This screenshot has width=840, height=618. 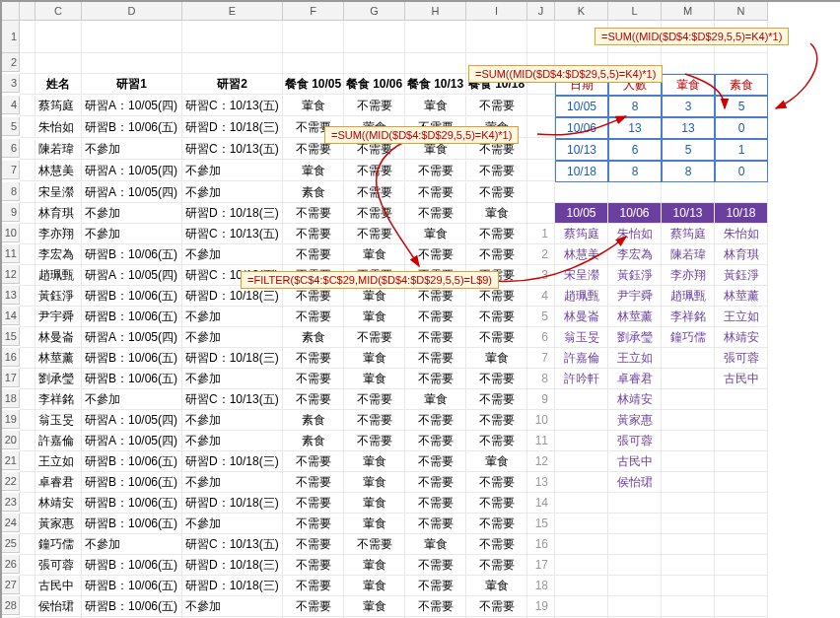 I want to click on tbl2-date: 10/13, so click(x=582, y=150).